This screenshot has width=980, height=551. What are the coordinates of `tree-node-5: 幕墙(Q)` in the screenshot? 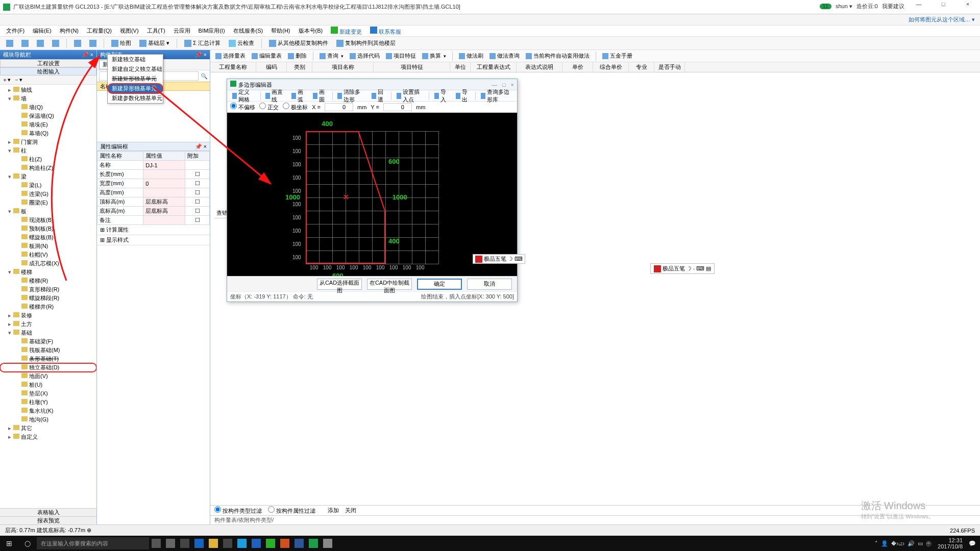 It's located at (48, 134).